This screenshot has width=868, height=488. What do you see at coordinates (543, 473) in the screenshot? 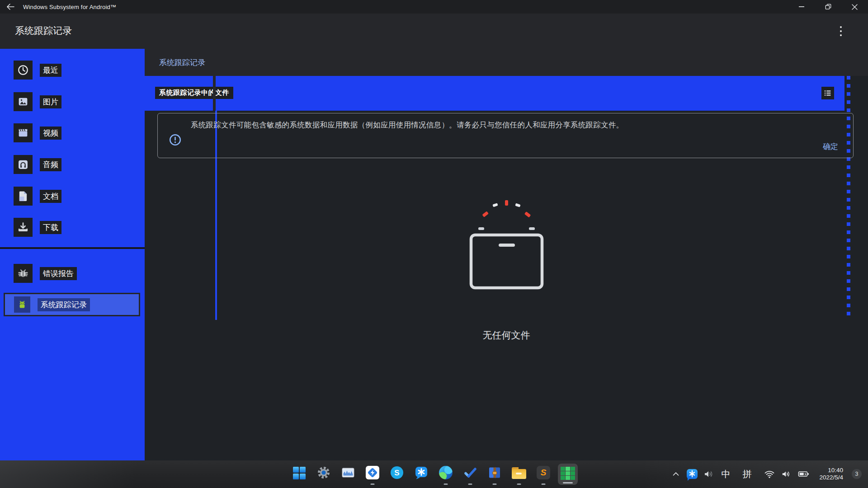
I see `sublime-text-icon: S` at bounding box center [543, 473].